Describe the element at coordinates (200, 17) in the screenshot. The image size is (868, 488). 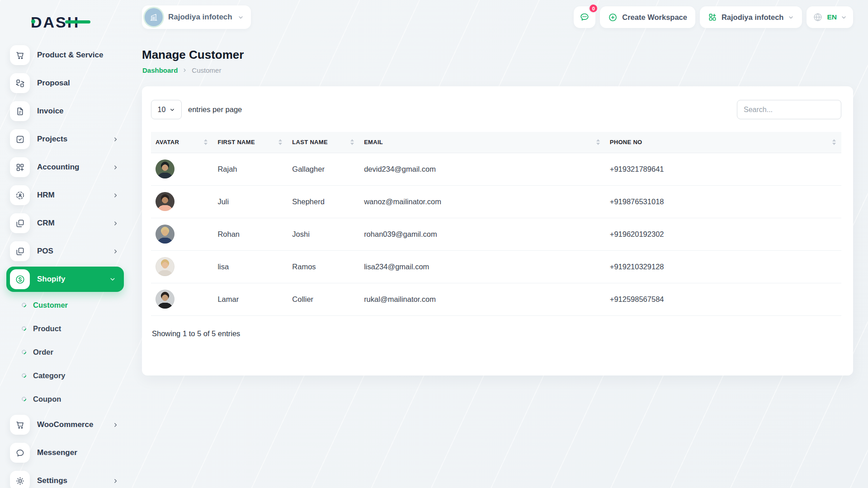
I see `workspace-label: Rajodiya infotech` at that location.